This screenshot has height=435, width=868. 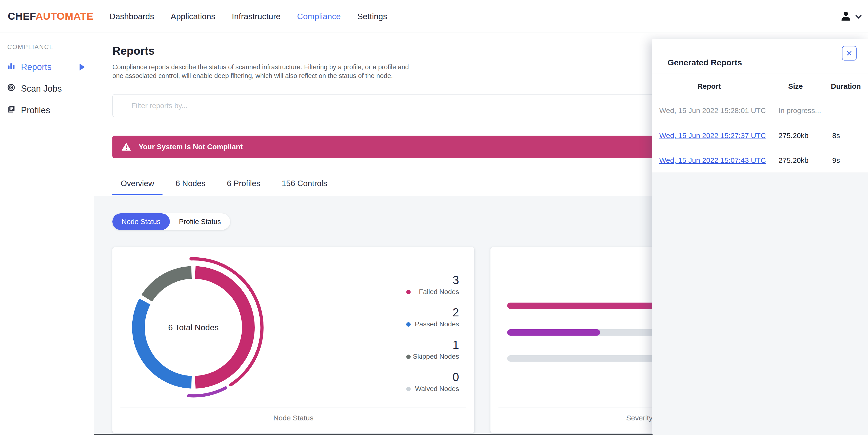 I want to click on waived-count: 0, so click(x=423, y=377).